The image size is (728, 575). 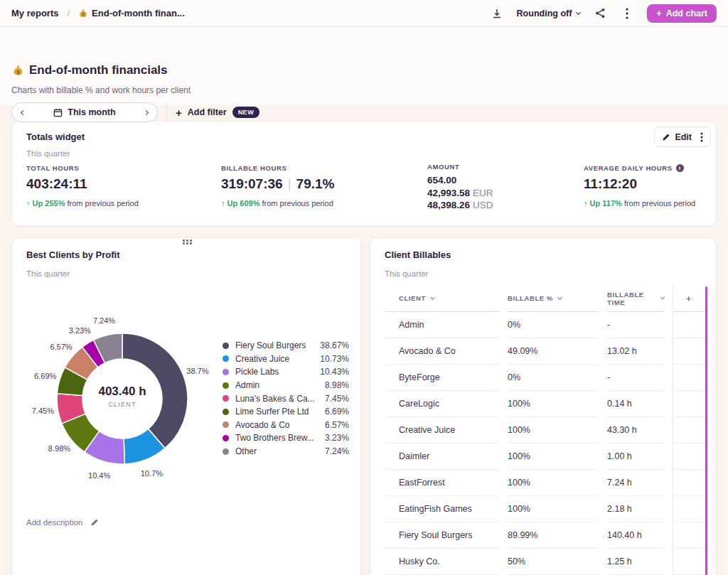 What do you see at coordinates (600, 14) in the screenshot?
I see `share-icon` at bounding box center [600, 14].